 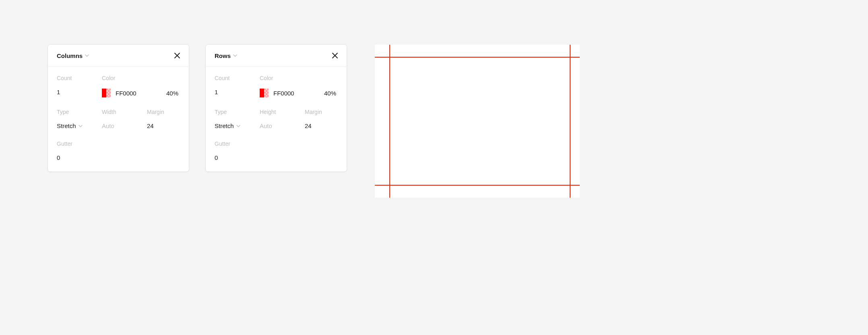 What do you see at coordinates (226, 56) in the screenshot?
I see `rows-title-dropdown: Rows` at bounding box center [226, 56].